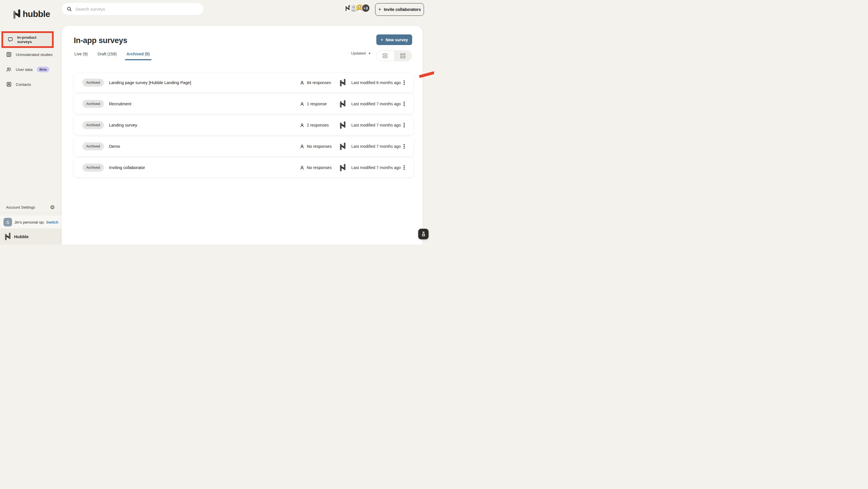 The width and height of the screenshot is (868, 489). What do you see at coordinates (361, 53) in the screenshot?
I see `sort-dropdown: Updated ▼` at bounding box center [361, 53].